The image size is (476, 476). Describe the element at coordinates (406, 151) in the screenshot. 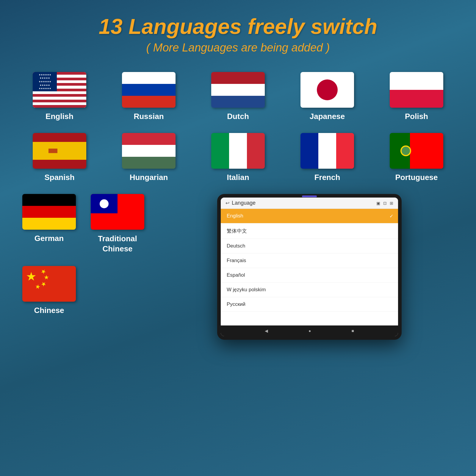

I see `portugal-emblem` at that location.